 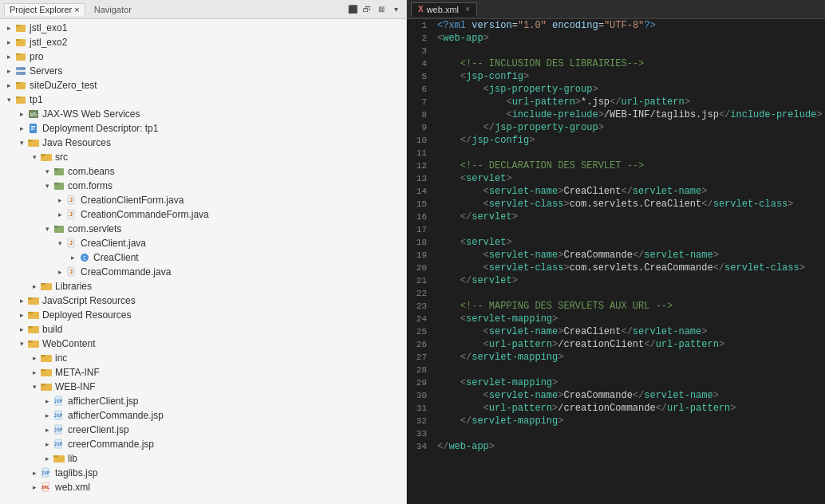 What do you see at coordinates (203, 286) in the screenshot?
I see `tree-item-19: ▸Libraries` at bounding box center [203, 286].